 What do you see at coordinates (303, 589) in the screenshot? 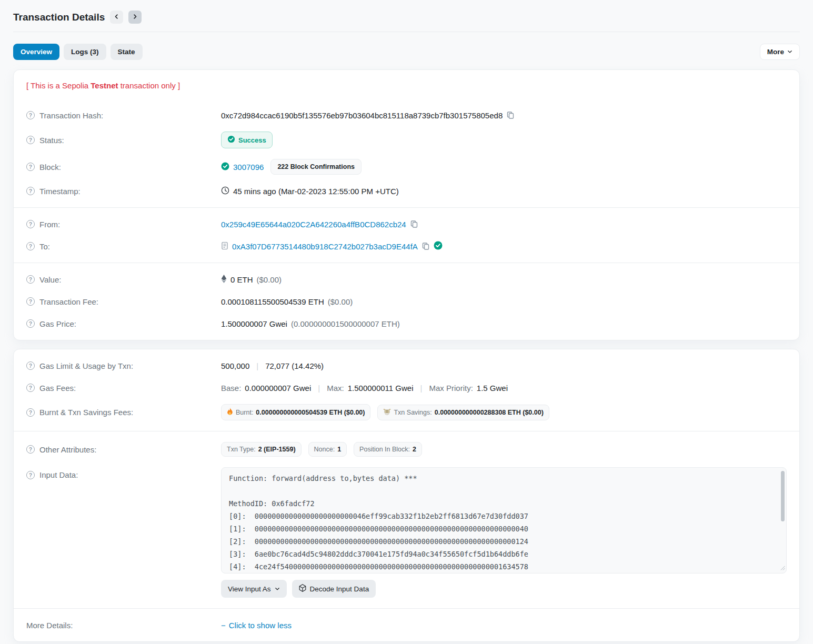
I see `cube-icon` at bounding box center [303, 589].